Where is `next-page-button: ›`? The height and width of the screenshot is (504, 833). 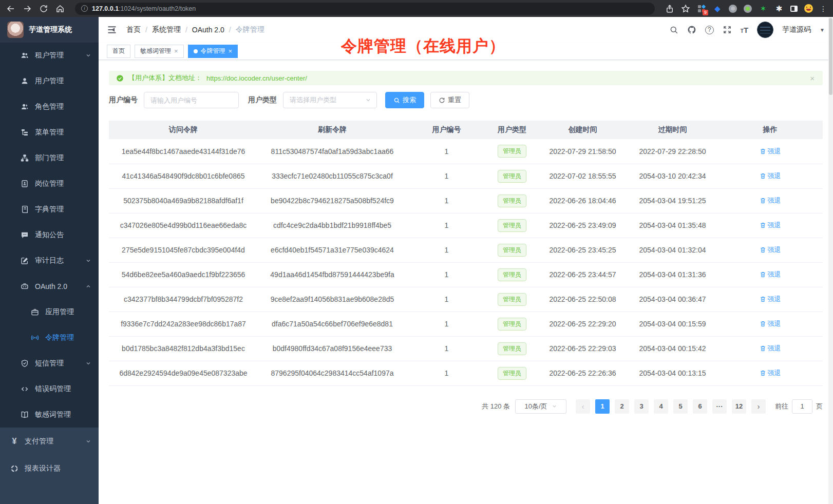 next-page-button: › is located at coordinates (759, 406).